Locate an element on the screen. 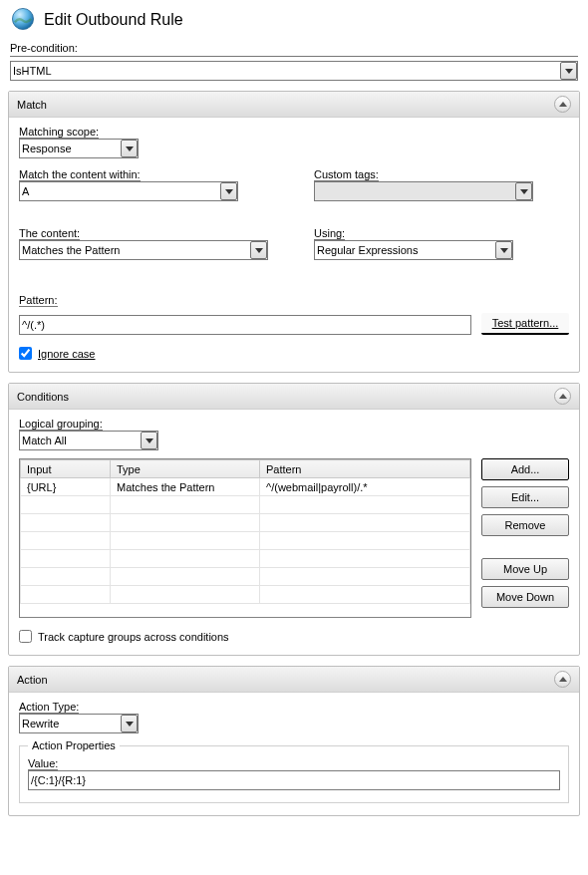 Image resolution: width=588 pixels, height=875 pixels. col-type: Type is located at coordinates (185, 469).